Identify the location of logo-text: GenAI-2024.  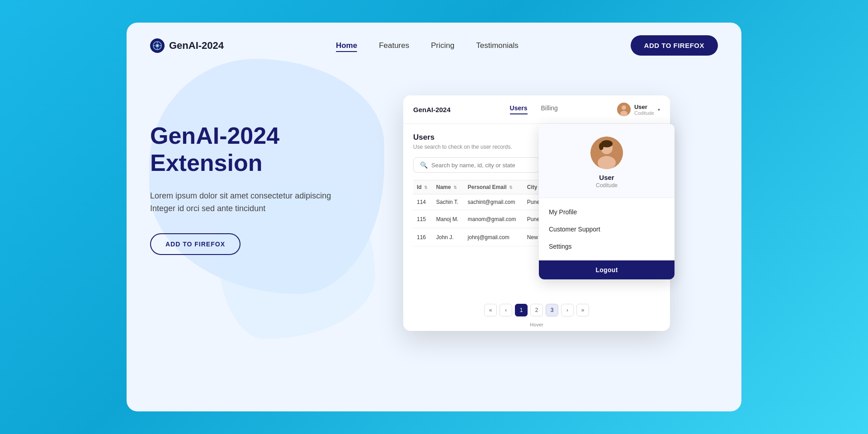
(196, 46).